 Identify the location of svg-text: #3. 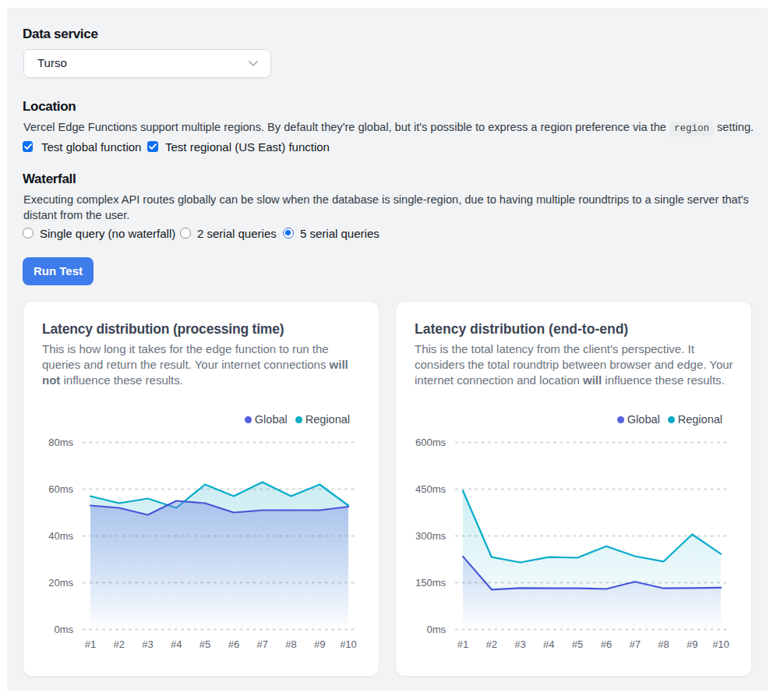
(520, 644).